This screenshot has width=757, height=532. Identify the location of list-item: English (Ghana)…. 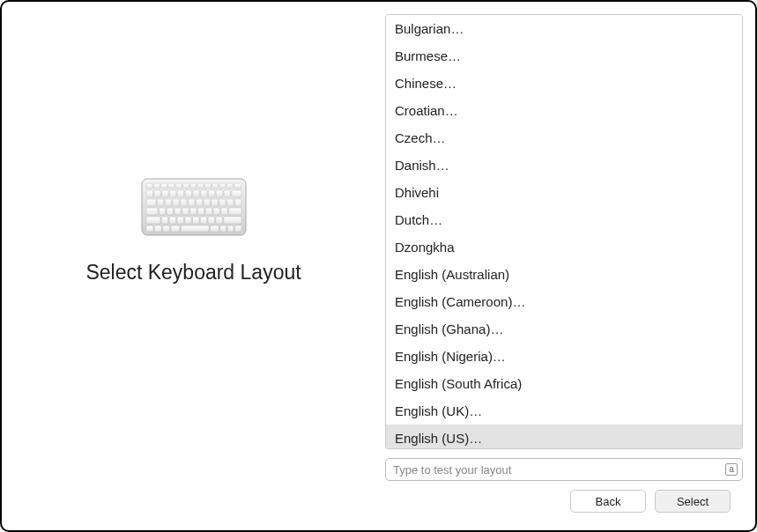
(564, 329).